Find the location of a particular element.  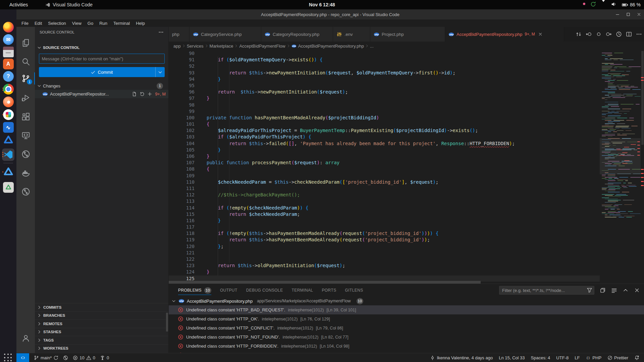

close-window-button is located at coordinates (639, 14).